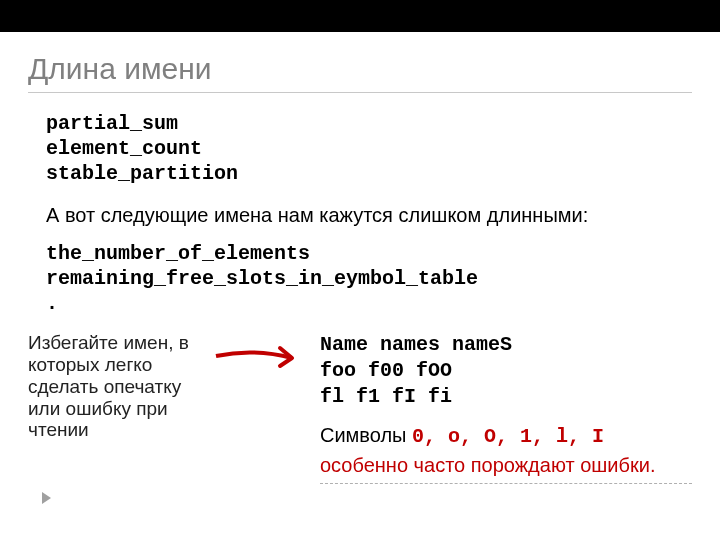 This screenshot has width=720, height=540. What do you see at coordinates (506, 397) in the screenshot?
I see `code-line: fl f1 fI fi` at bounding box center [506, 397].